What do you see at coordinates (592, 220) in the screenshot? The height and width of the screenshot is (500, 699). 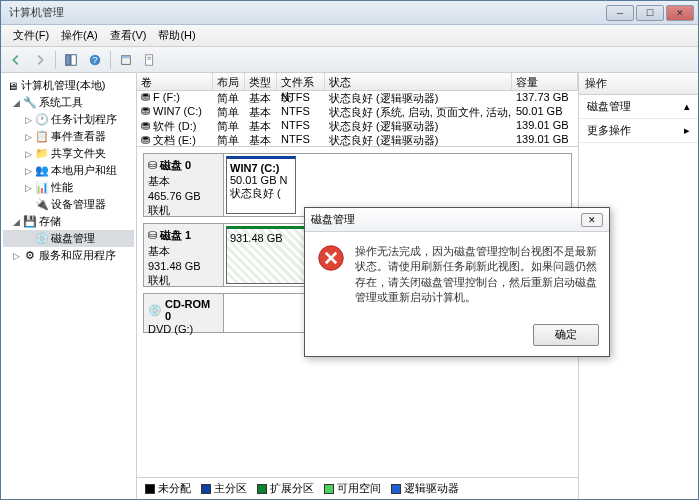 I see `dialog-close-button: ✕` at bounding box center [592, 220].